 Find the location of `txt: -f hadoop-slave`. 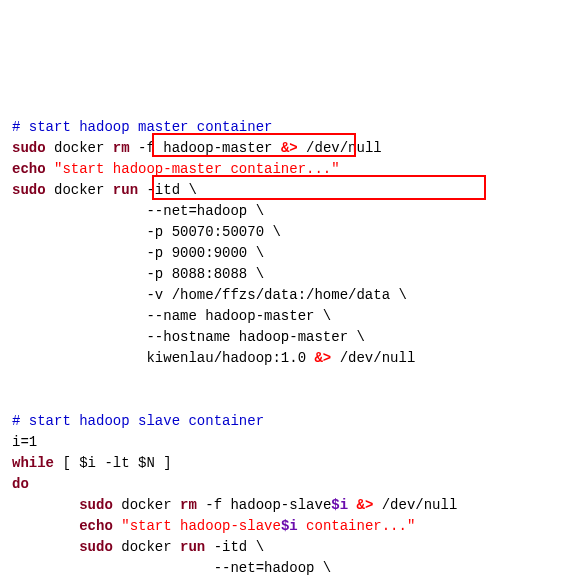

txt: -f hadoop-slave is located at coordinates (264, 505).